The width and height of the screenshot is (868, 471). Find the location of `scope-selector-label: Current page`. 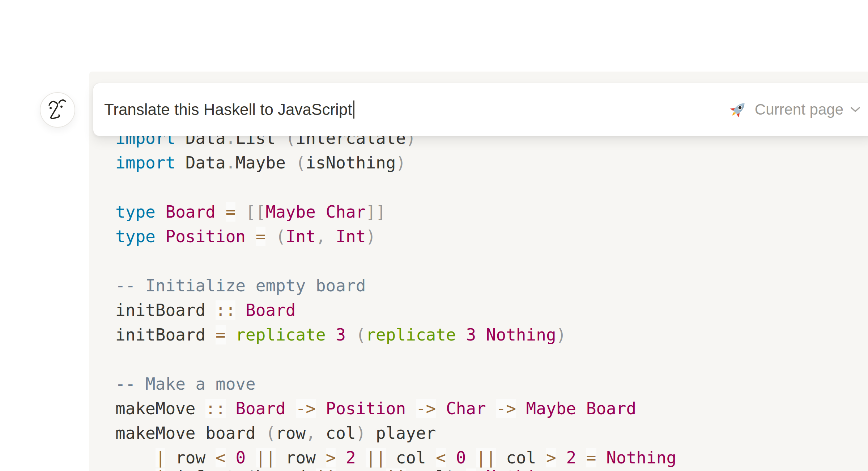

scope-selector-label: Current page is located at coordinates (799, 110).